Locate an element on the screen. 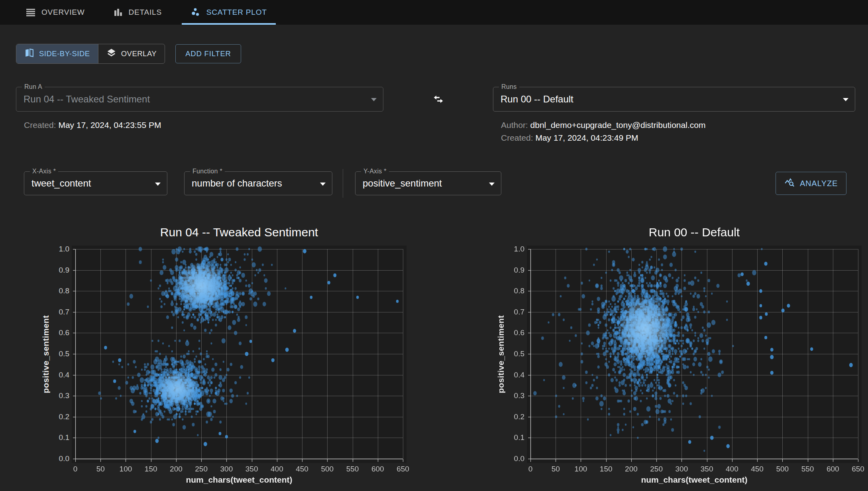 Image resolution: width=868 pixels, height=491 pixels. add-filter-button: ADD FILTER is located at coordinates (208, 54).